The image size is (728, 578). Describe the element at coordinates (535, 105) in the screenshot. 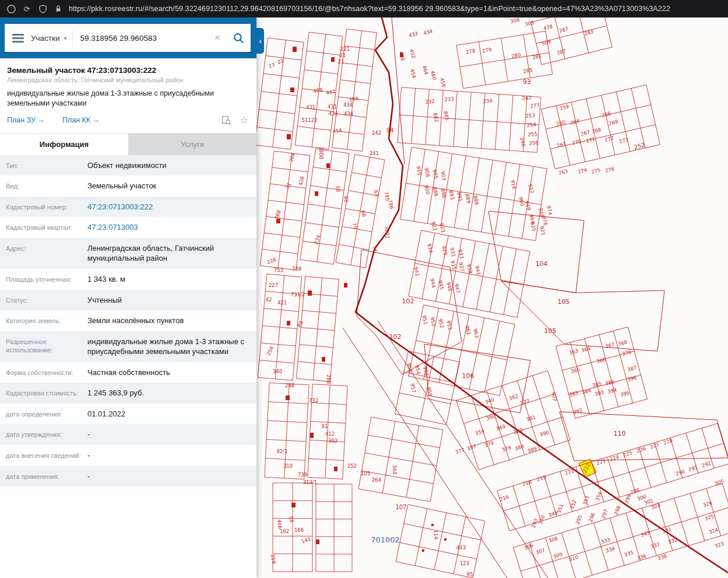

I see `parcel-label: 277` at that location.